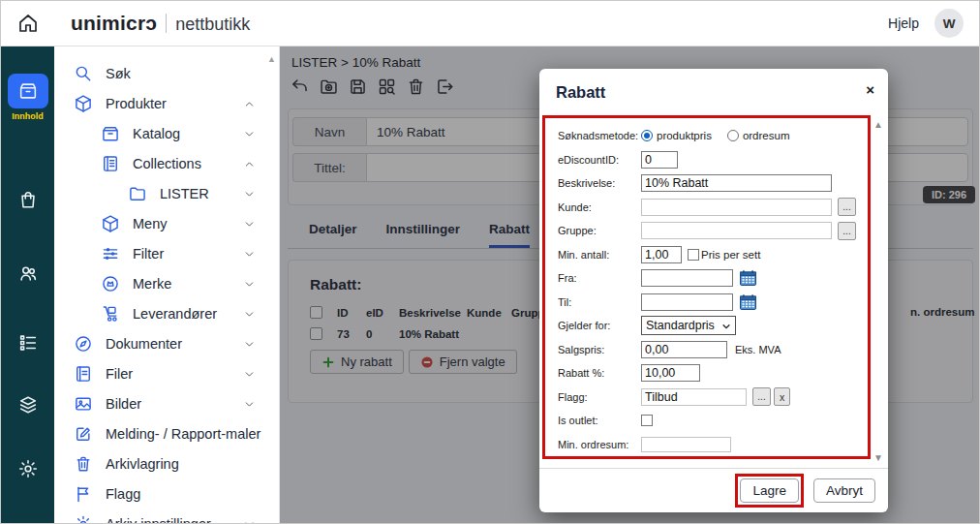  Describe the element at coordinates (167, 223) in the screenshot. I see `sidebar-item-meny: Meny` at that location.